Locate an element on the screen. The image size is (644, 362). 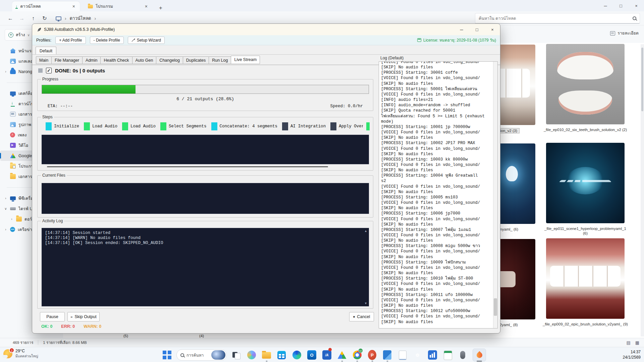
done-checkbox: ✓ is located at coordinates (49, 70).